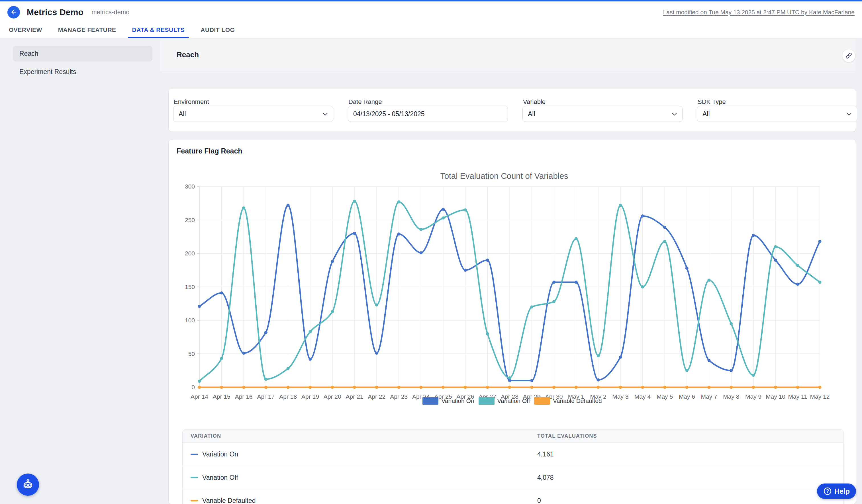 The height and width of the screenshot is (504, 862). Describe the element at coordinates (190, 253) in the screenshot. I see `svg-text: 200` at that location.